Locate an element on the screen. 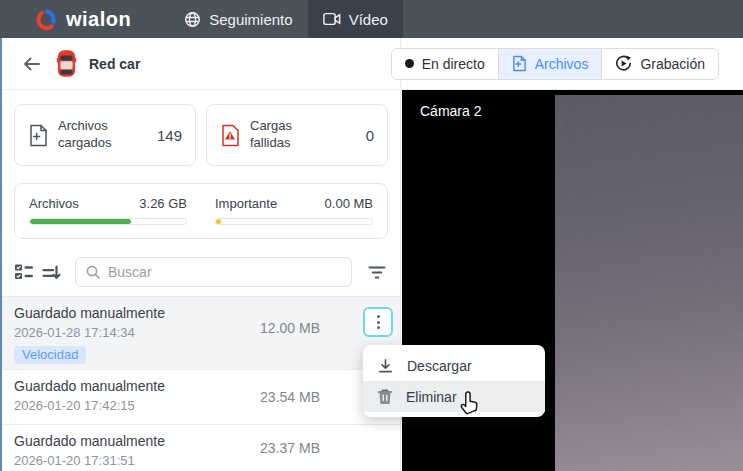  mode-label: En directo is located at coordinates (454, 64).